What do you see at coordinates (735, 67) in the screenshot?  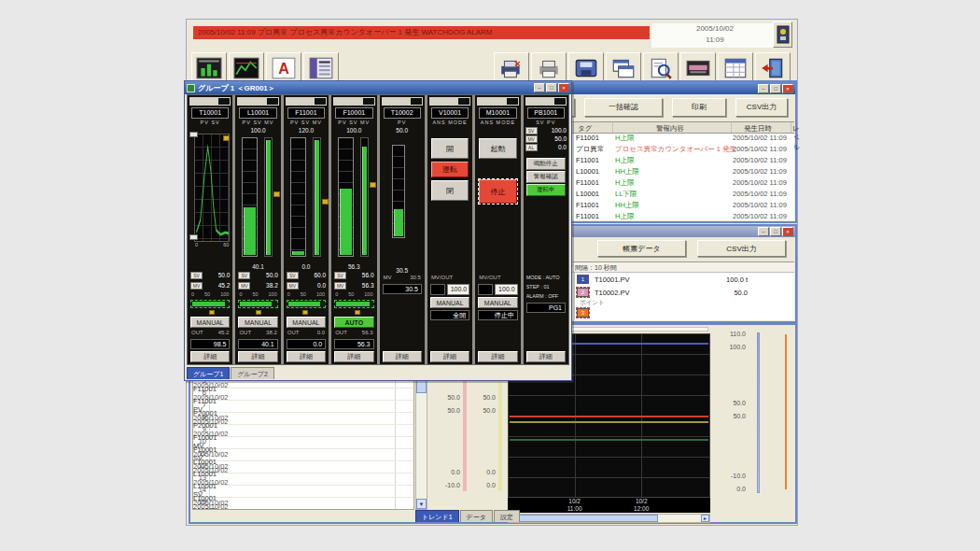 I see `report-table-button` at bounding box center [735, 67].